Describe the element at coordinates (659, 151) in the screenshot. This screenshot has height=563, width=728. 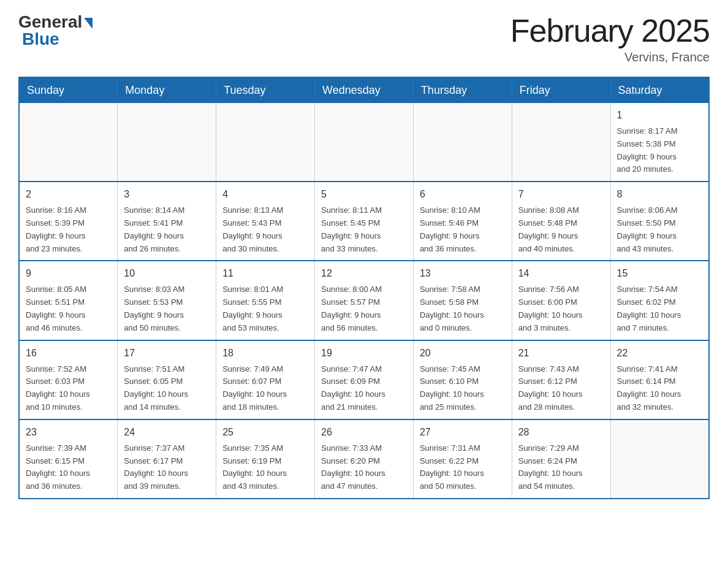
I see `day-info: Sunrise: 8:17 AMSunset: 5:38 PMDaylight:…` at that location.